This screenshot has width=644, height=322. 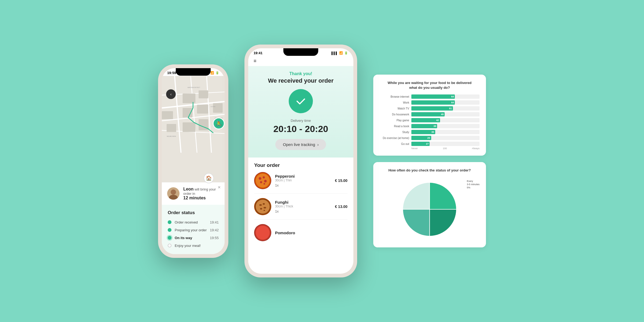 What do you see at coordinates (393, 193) in the screenshot?
I see `pie-label-taking-long: Only when it'staking too long25%` at bounding box center [393, 193].